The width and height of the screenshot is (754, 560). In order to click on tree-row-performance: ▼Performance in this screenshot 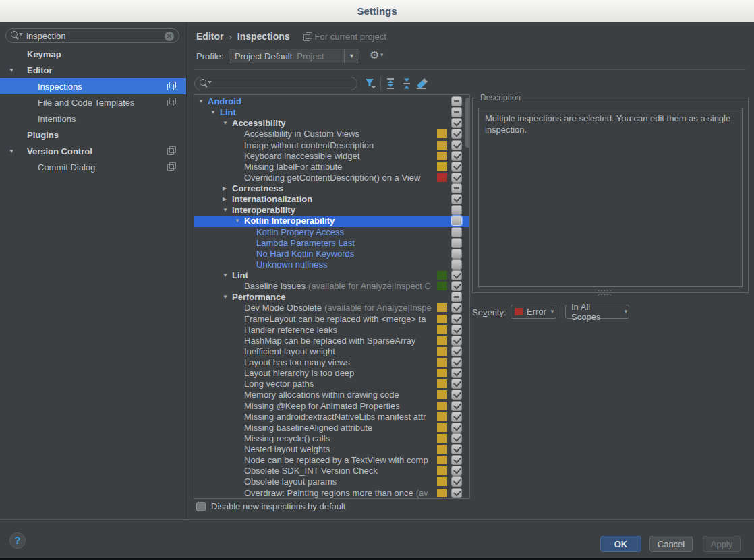, I will do `click(332, 297)`.